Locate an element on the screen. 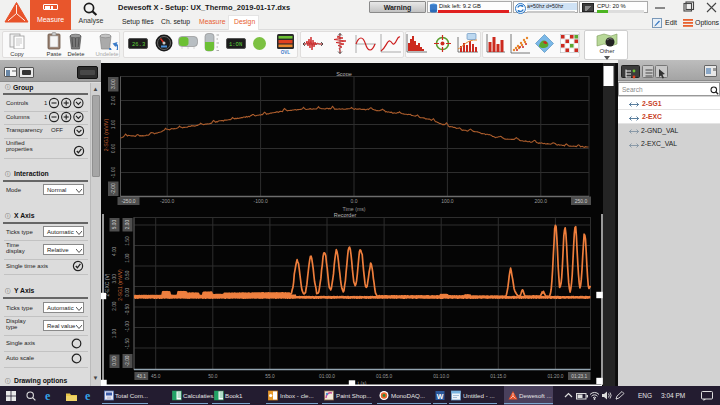  svg-text: 01:20.0 is located at coordinates (555, 376).